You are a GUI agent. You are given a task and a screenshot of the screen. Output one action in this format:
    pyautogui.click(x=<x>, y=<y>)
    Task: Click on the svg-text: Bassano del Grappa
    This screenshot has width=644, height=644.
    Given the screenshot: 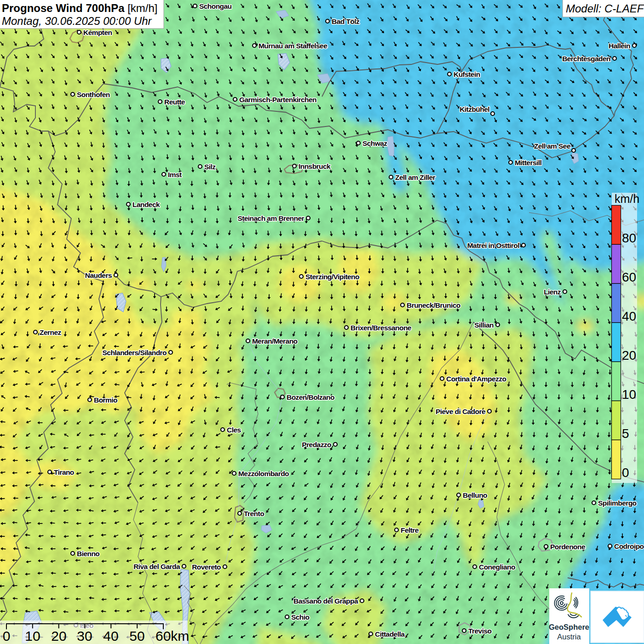 What is the action you would take?
    pyautogui.click(x=326, y=601)
    